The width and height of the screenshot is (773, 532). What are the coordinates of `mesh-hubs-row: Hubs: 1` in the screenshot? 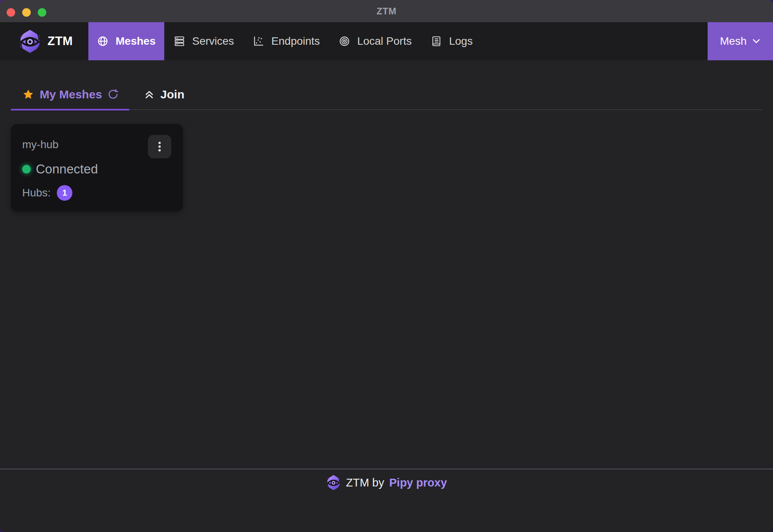 It's located at (97, 193).